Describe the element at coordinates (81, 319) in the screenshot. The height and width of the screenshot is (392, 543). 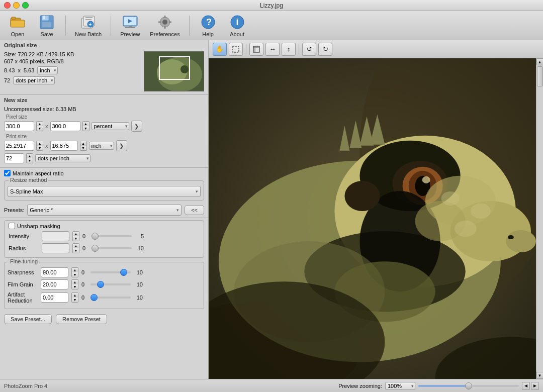
I see `remove-preset-button: Remove Preset` at that location.